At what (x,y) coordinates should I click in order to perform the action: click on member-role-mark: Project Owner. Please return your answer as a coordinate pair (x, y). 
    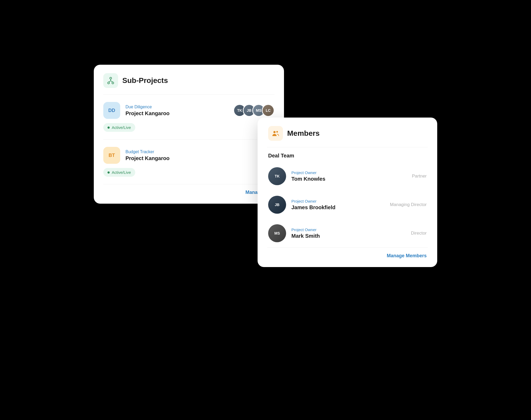
    Looking at the image, I should click on (348, 230).